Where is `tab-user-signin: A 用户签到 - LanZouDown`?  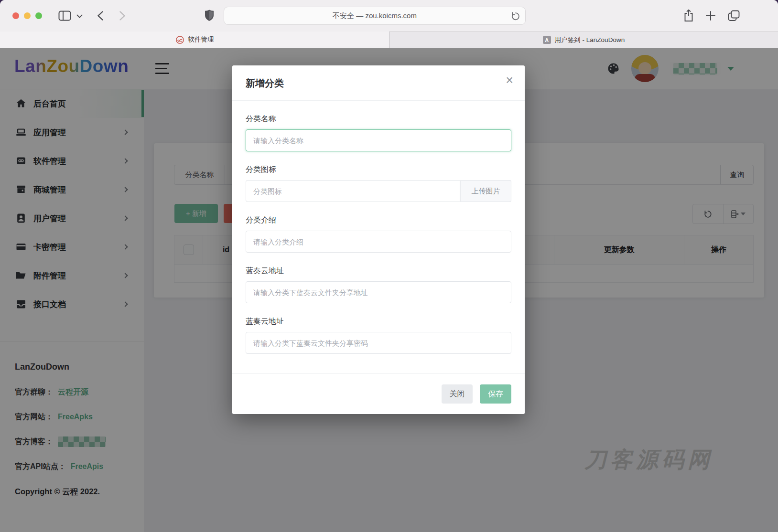 tab-user-signin: A 用户签到 - LanZouDown is located at coordinates (584, 40).